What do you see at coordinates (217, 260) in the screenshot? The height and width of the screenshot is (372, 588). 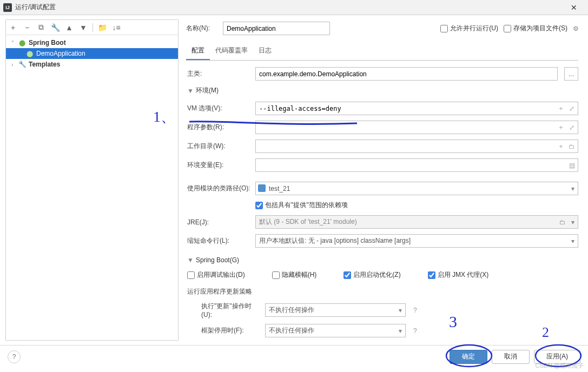 I see `section-label: Spring Boot(G)` at bounding box center [217, 260].